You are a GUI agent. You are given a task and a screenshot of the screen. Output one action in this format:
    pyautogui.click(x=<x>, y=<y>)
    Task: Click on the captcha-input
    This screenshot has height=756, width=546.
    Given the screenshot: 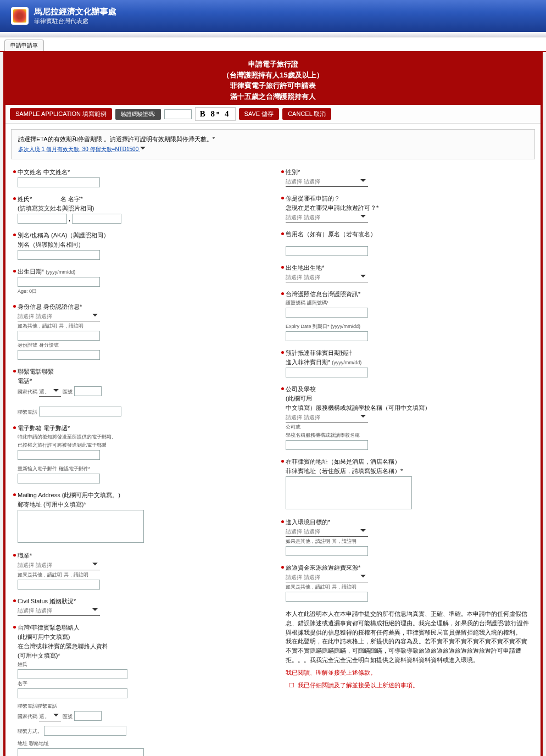 What is the action you would take?
    pyautogui.click(x=178, y=114)
    